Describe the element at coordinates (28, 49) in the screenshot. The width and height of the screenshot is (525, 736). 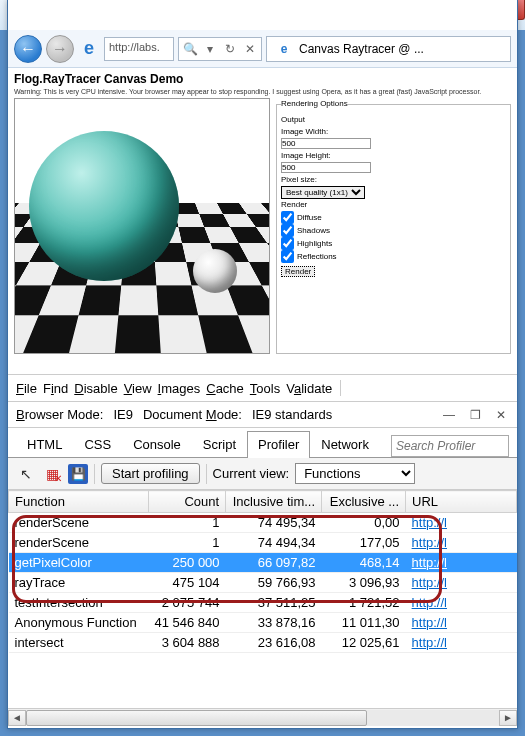
I see `back-button: ←` at that location.